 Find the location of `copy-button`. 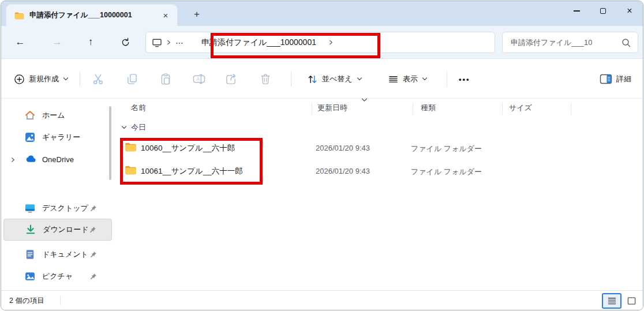

copy-button is located at coordinates (133, 78).